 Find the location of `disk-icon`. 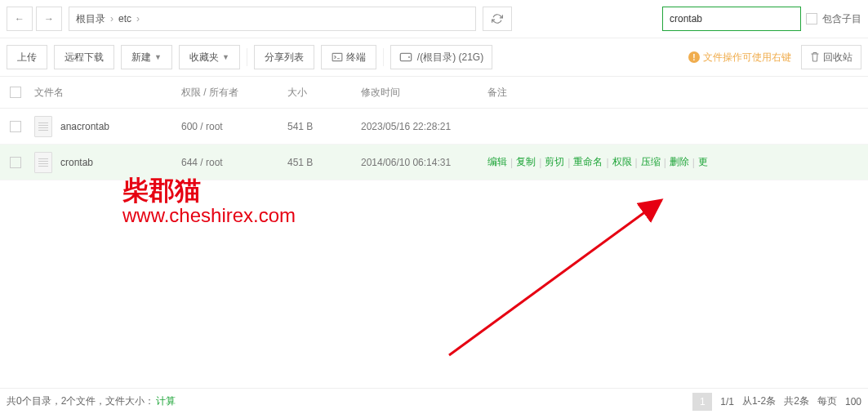

disk-icon is located at coordinates (406, 57).